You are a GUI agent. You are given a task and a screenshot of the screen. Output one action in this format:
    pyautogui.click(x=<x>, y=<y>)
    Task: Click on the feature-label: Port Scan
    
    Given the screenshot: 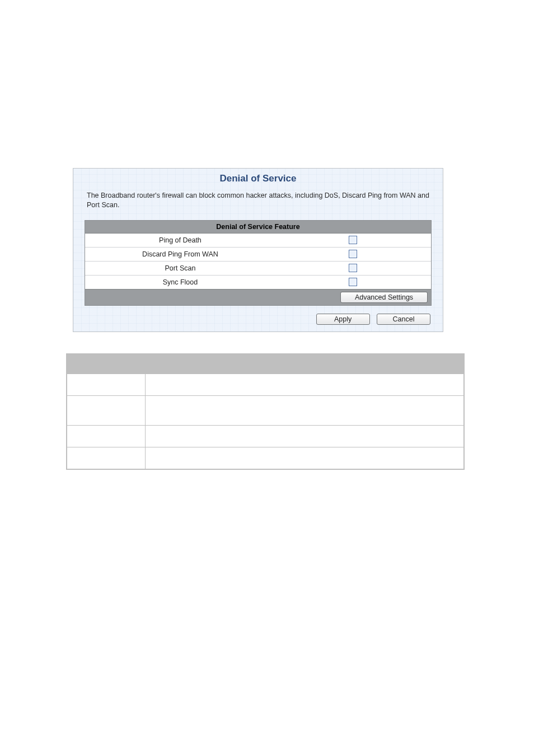 What is the action you would take?
    pyautogui.click(x=180, y=268)
    